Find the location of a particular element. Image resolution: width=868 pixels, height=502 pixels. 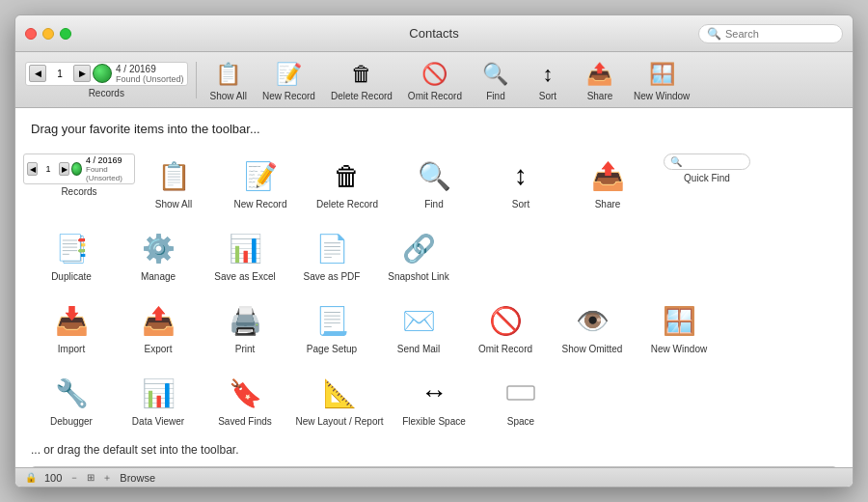

new-record-toolbar-btn: 📝 New Record is located at coordinates (289, 80).